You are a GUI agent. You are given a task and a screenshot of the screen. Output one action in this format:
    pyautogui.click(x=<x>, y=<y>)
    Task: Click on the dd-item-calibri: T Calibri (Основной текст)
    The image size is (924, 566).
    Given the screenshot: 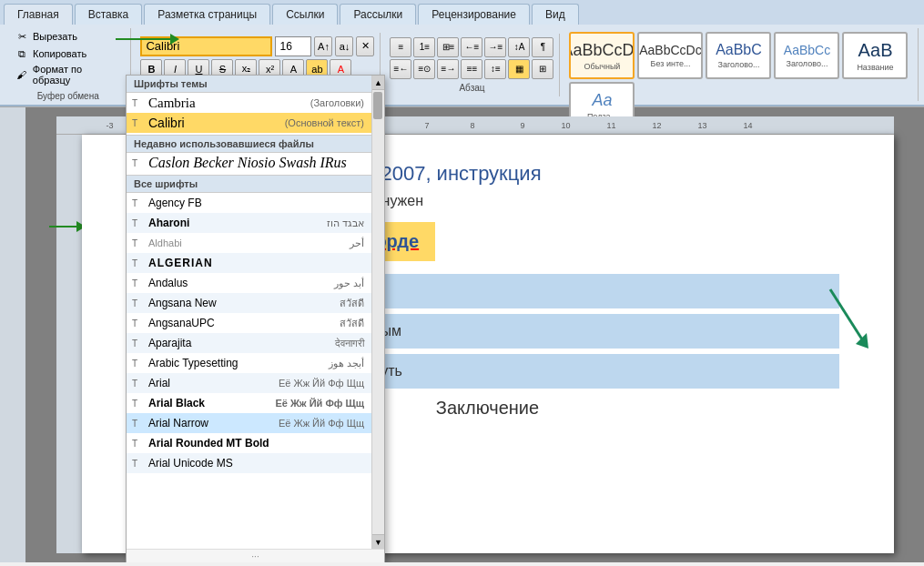 What is the action you would take?
    pyautogui.click(x=249, y=123)
    